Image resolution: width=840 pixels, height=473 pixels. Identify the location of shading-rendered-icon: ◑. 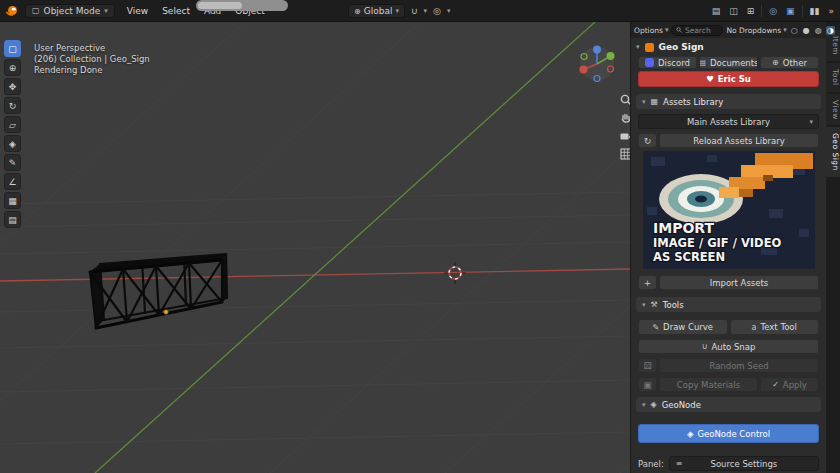
(830, 30).